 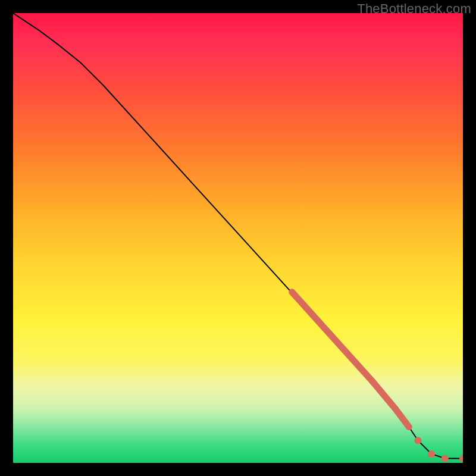 I want to click on sparse-markers, so click(x=439, y=449).